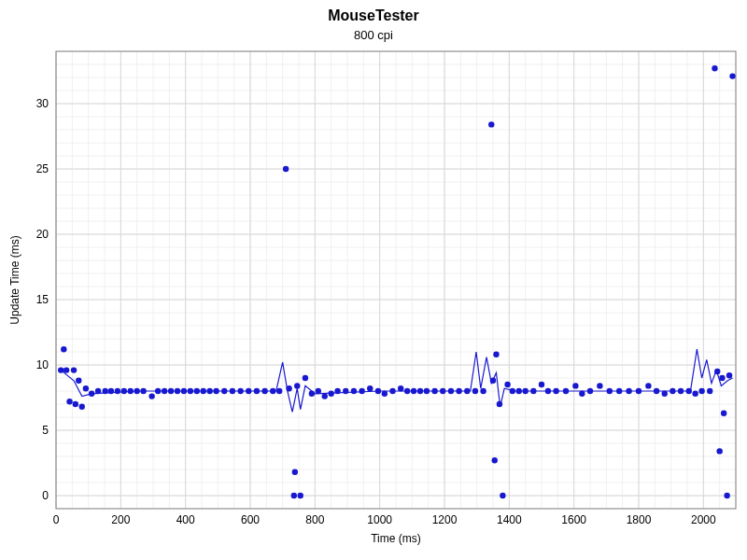 Image resolution: width=747 pixels, height=560 pixels. What do you see at coordinates (315, 520) in the screenshot?
I see `x-tick-label: 800` at bounding box center [315, 520].